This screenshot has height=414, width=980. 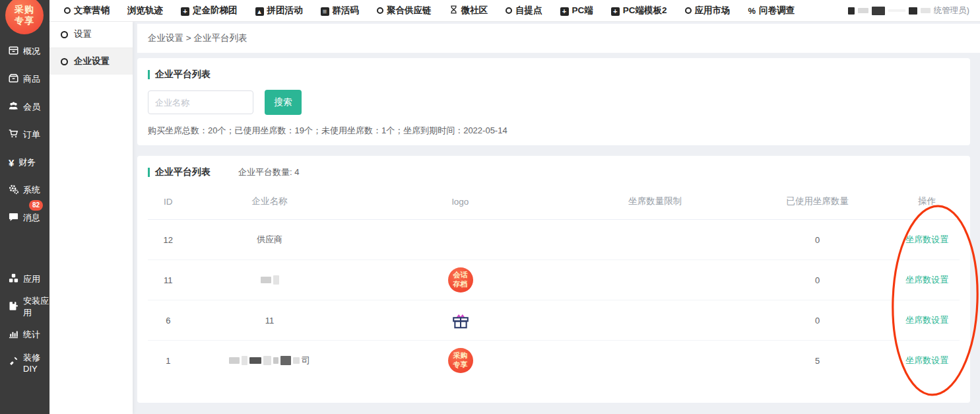 I want to click on cell-logo, so click(x=461, y=240).